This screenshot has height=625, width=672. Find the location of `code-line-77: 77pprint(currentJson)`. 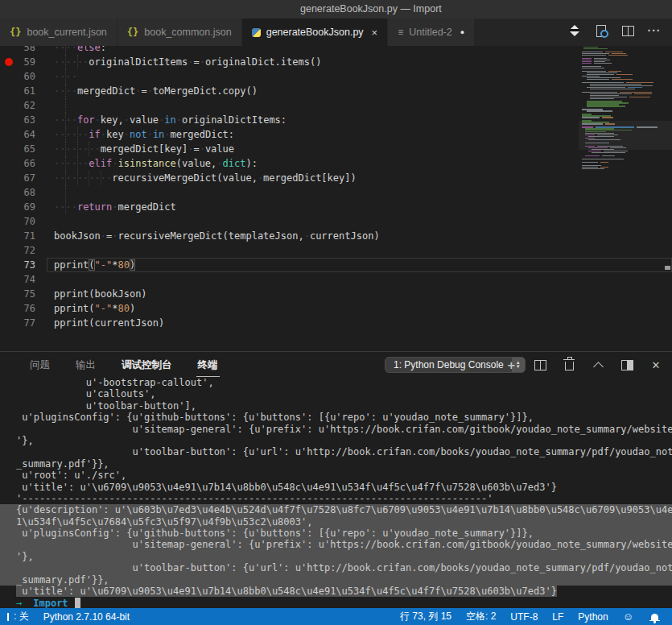

code-line-77: 77pprint(currentJson) is located at coordinates (336, 323).